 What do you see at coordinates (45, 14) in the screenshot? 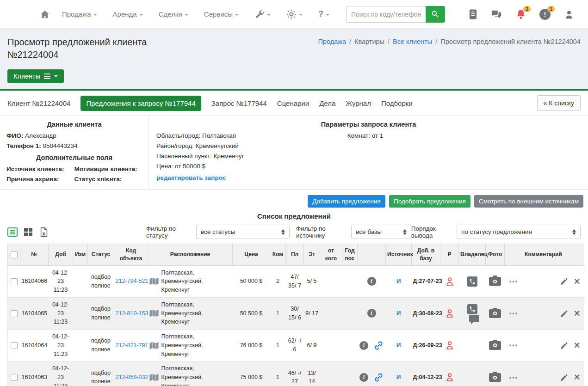
I see `home-button` at bounding box center [45, 14].